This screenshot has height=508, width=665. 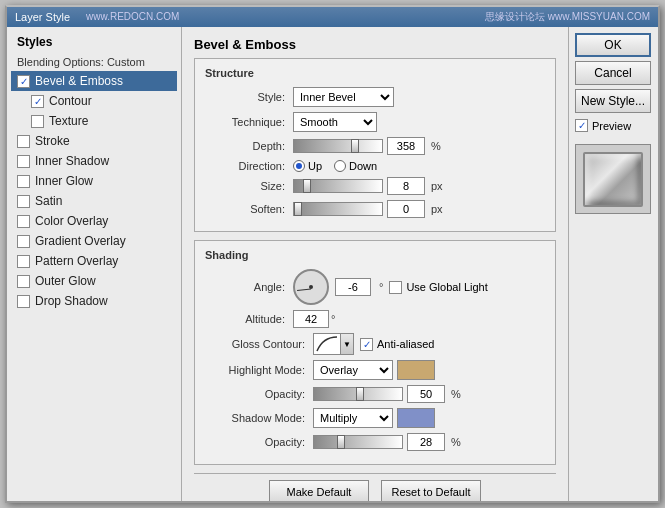 What do you see at coordinates (94, 241) in the screenshot?
I see `layer-item-gradient-overlay: Gradient Overlay` at bounding box center [94, 241].